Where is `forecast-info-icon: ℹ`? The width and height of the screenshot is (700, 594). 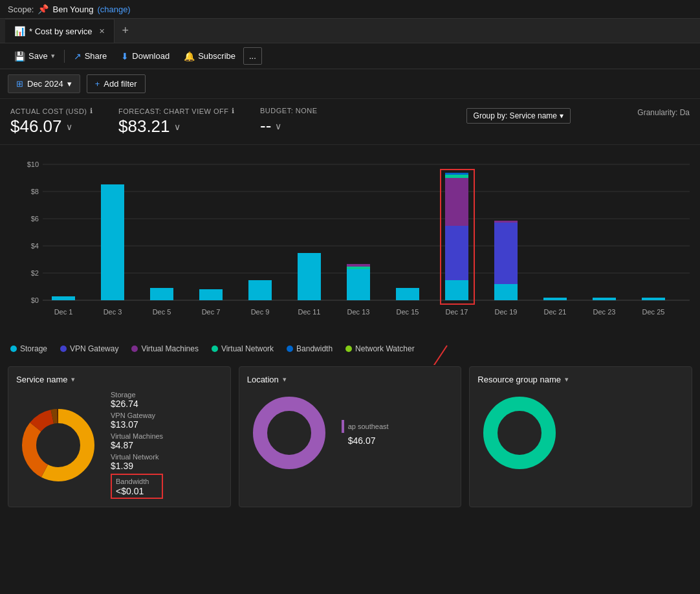 forecast-info-icon: ℹ is located at coordinates (233, 111).